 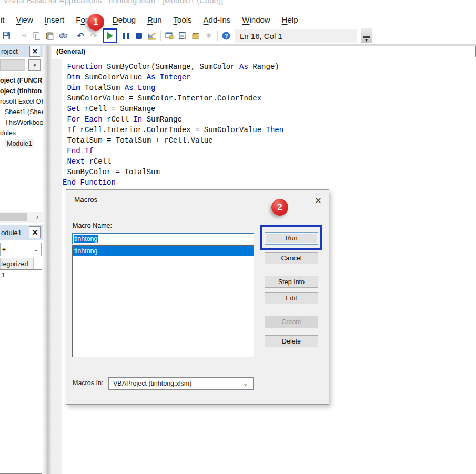 I want to click on code-line: If rCell.Interior.ColorIndex = SumColorV…, so click(x=269, y=130).